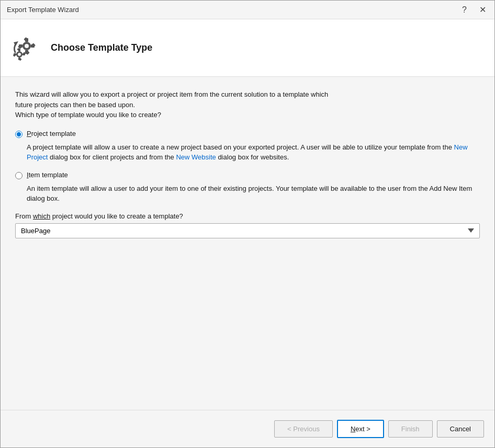  I want to click on project-template-label: Project template, so click(51, 134).